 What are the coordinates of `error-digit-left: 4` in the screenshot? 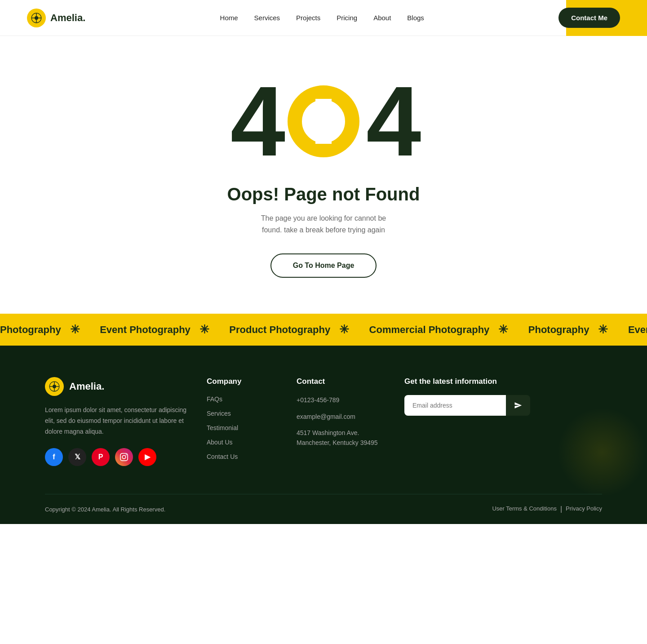 It's located at (256, 121).